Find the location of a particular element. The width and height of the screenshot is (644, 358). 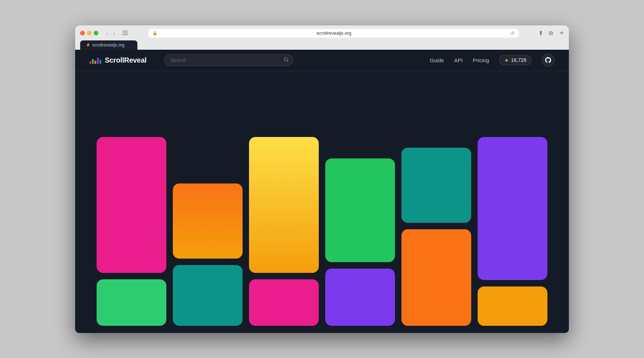

api-link: API is located at coordinates (458, 60).